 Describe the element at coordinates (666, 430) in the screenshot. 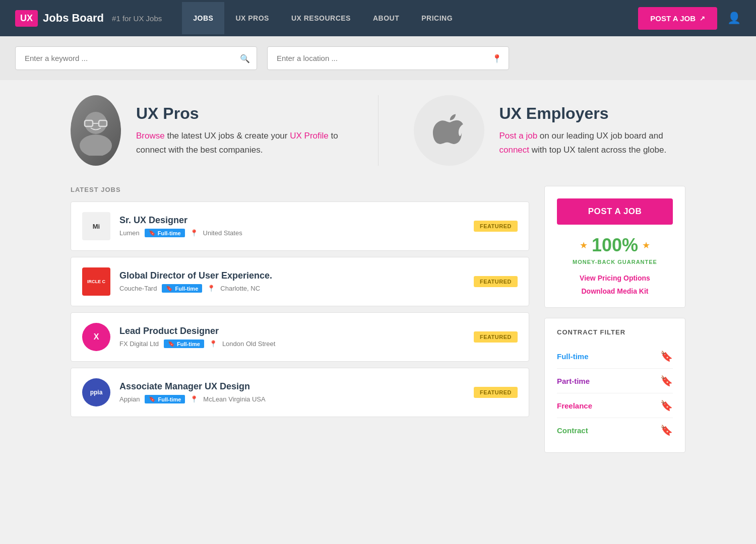

I see `filter-contract-bookmark-icon: 🔖` at that location.